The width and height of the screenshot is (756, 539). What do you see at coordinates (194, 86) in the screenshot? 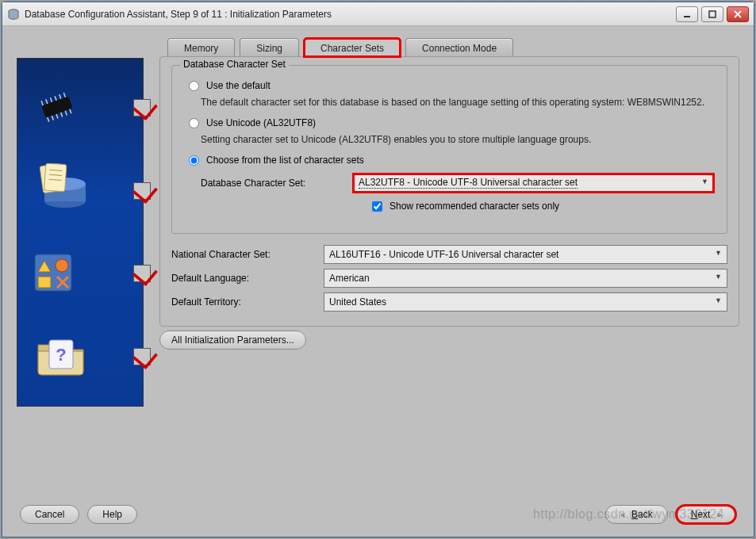
I see `radio-use-default` at bounding box center [194, 86].